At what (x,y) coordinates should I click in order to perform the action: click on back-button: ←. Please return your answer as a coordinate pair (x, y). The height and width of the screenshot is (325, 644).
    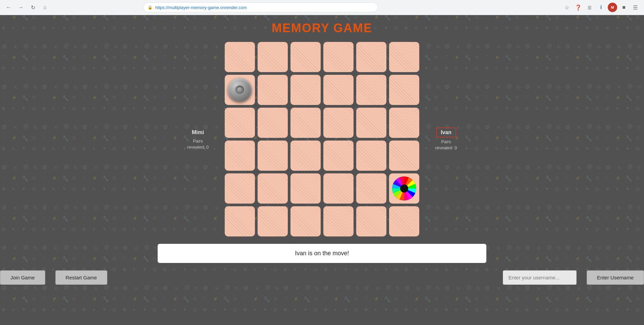
    Looking at the image, I should click on (9, 7).